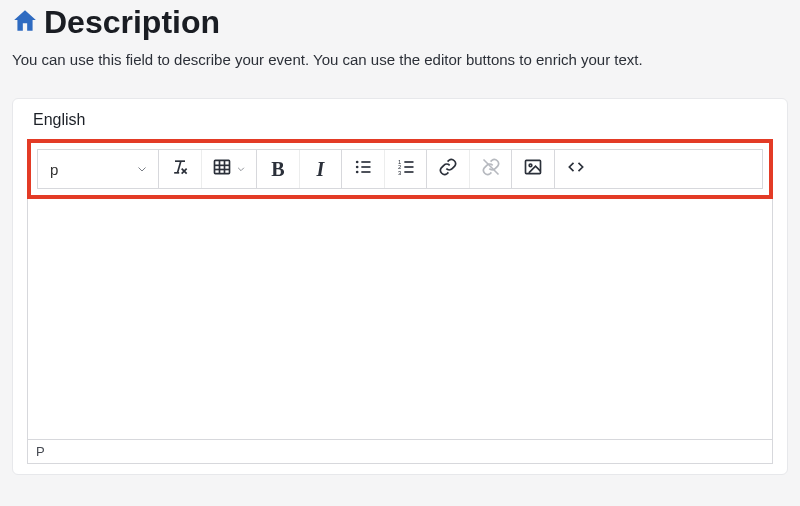 The width and height of the screenshot is (800, 506). What do you see at coordinates (576, 169) in the screenshot?
I see `code-icon` at bounding box center [576, 169].